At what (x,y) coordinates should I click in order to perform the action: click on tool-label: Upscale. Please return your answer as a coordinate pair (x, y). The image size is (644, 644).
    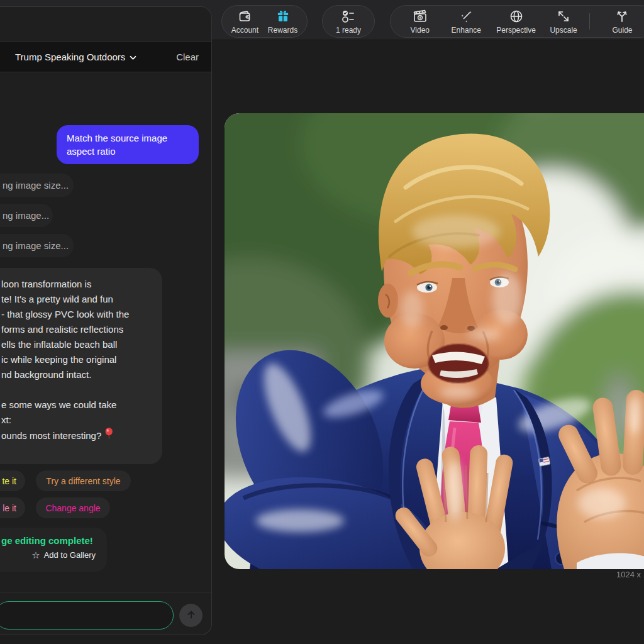
    Looking at the image, I should click on (564, 30).